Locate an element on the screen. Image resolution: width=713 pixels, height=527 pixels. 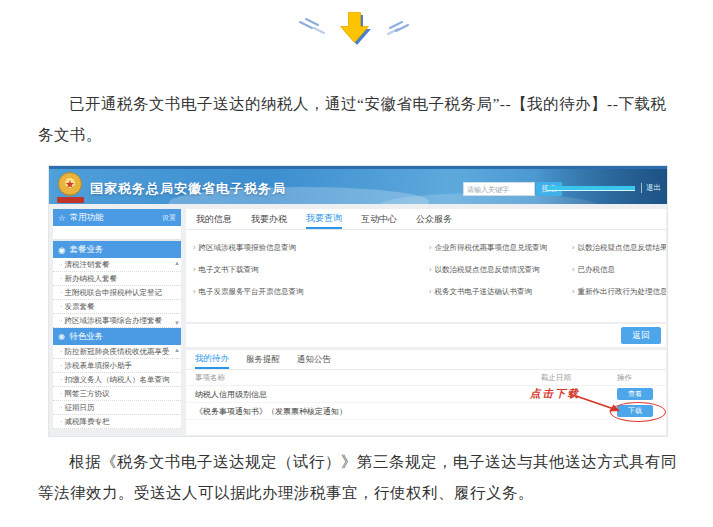
toolbar-strip: 返回 is located at coordinates (426, 336).